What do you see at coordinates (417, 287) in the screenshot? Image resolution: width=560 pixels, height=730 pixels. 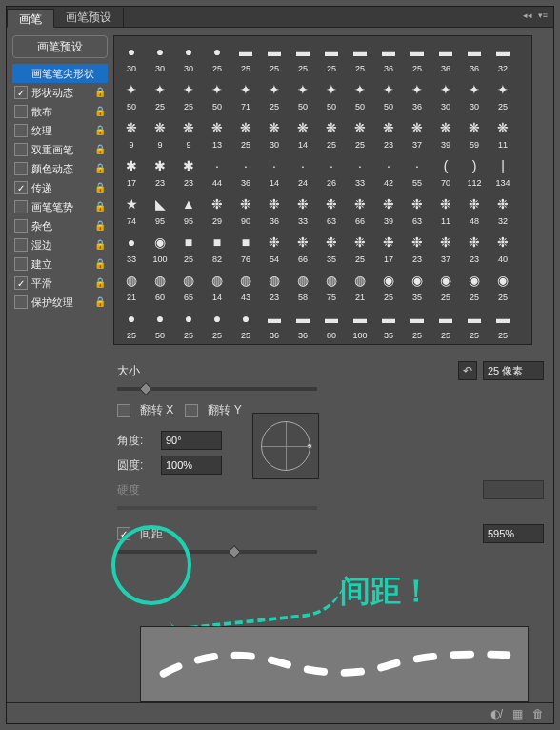 I see `brush-cell: ◉35` at bounding box center [417, 287].